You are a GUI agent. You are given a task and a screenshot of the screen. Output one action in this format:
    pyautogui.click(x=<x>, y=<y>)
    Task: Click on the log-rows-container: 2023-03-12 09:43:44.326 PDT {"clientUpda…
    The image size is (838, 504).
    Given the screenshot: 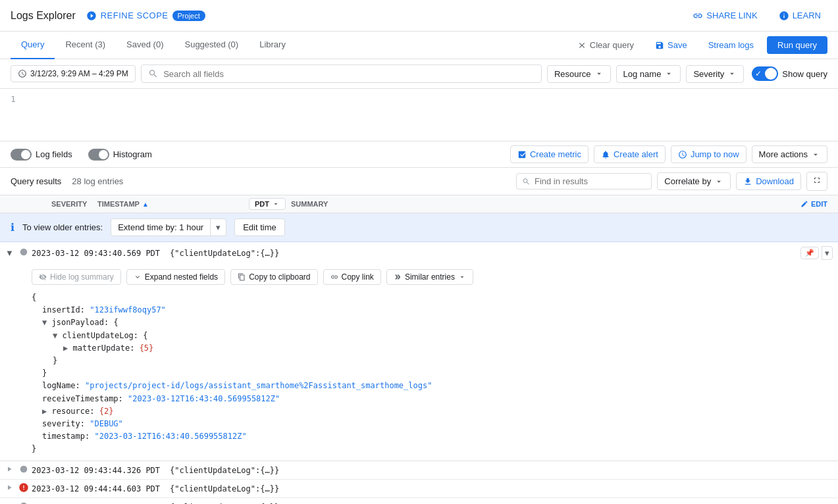 What is the action you would take?
    pyautogui.click(x=419, y=483)
    